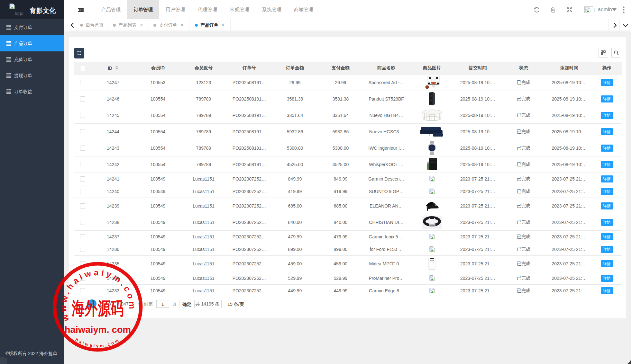 This screenshot has width=631, height=364. Describe the element at coordinates (98, 342) in the screenshot. I see `svg-text: haiwaiym.com` at that location.